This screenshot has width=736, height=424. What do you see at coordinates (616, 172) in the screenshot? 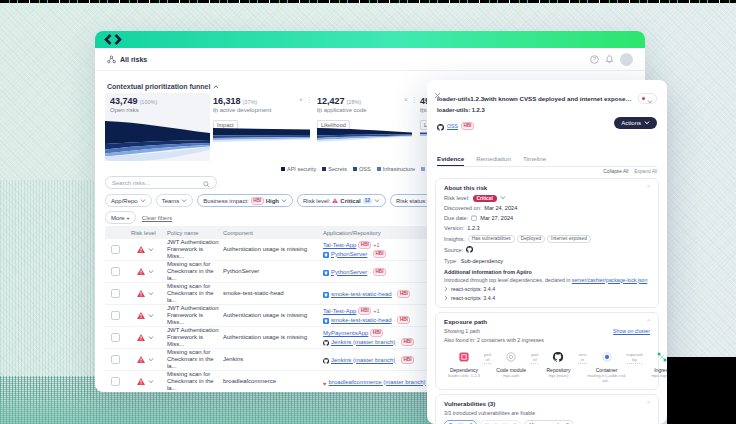
I see `collapse-all-link: Collapse All` at bounding box center [616, 172].